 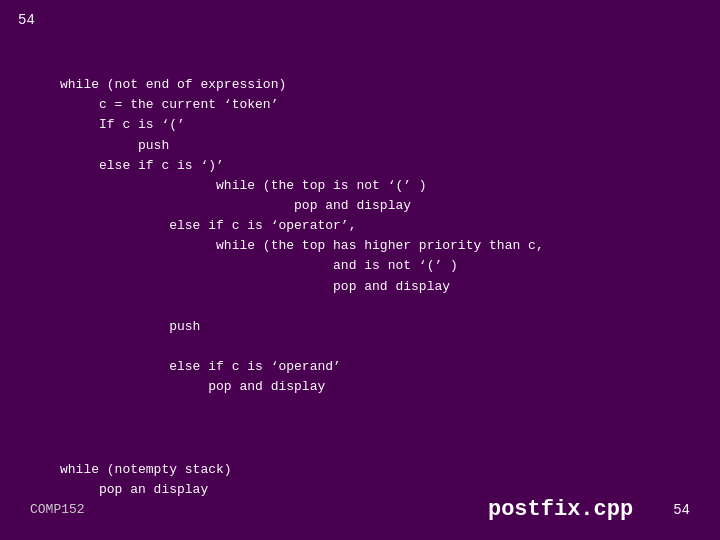 I want to click on code-line-18: pop an display, so click(x=134, y=490).